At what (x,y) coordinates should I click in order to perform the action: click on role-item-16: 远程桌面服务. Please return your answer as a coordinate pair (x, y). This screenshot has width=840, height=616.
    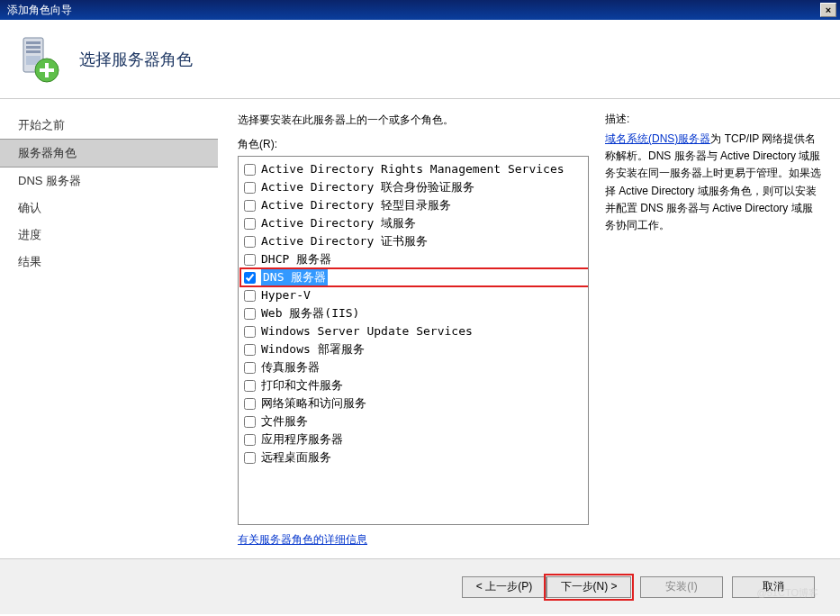
    Looking at the image, I should click on (413, 457).